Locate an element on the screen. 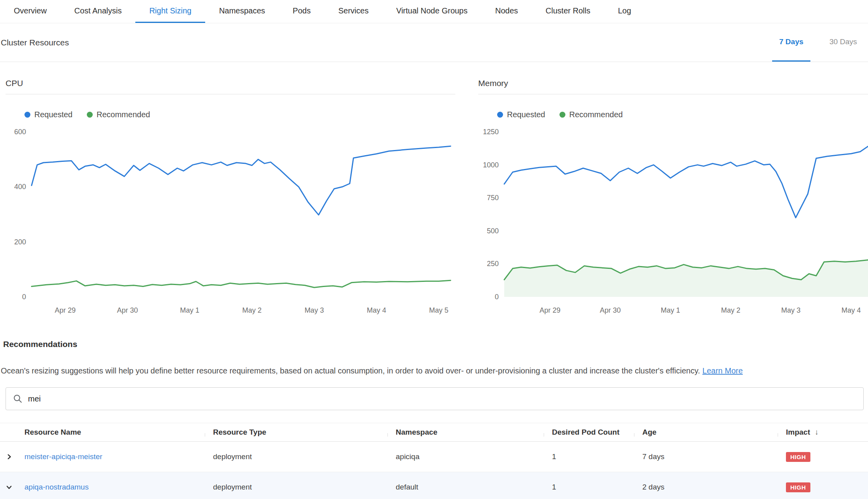 The image size is (868, 499). svg-text: 400 is located at coordinates (20, 187).